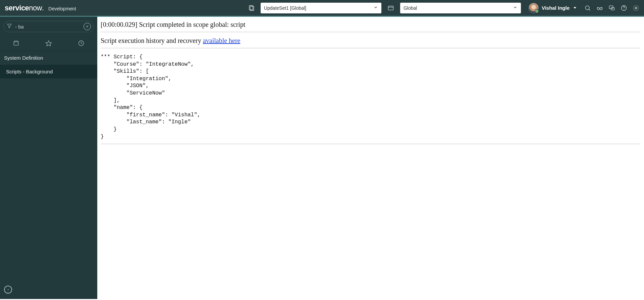  I want to click on header-right: Vishal Ingle, so click(584, 8).